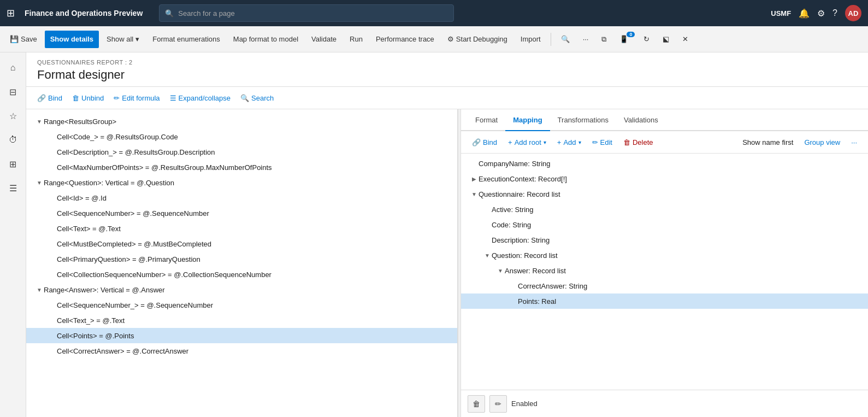 The width and height of the screenshot is (868, 417). I want to click on edit-icon: ✏, so click(117, 98).